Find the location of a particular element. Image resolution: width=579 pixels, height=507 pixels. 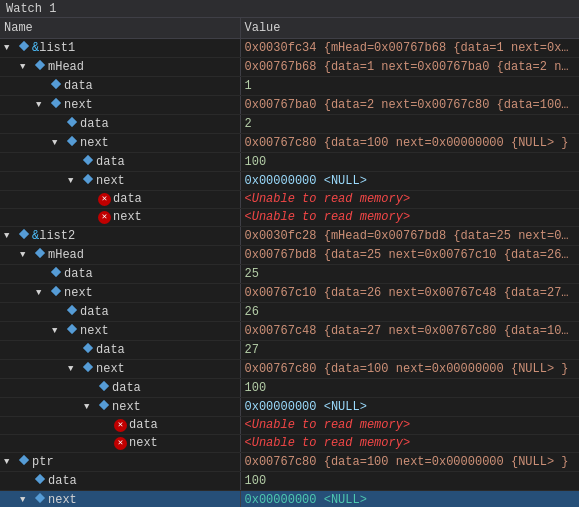

table-row: data1 is located at coordinates (290, 86).